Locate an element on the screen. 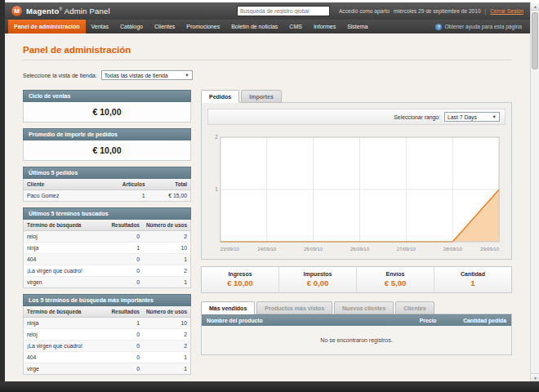 The width and height of the screenshot is (539, 392). table-row: virgen 0 1 is located at coordinates (108, 283).